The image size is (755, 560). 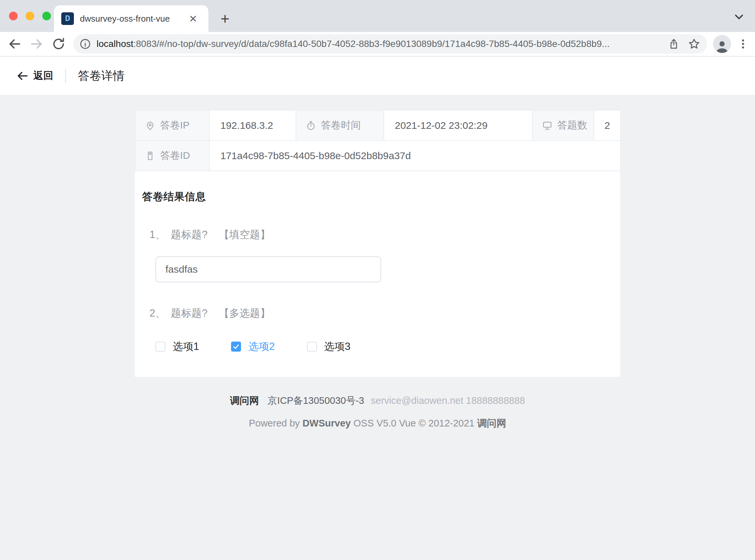 What do you see at coordinates (193, 19) in the screenshot?
I see `tab-close-icon: ✕` at bounding box center [193, 19].